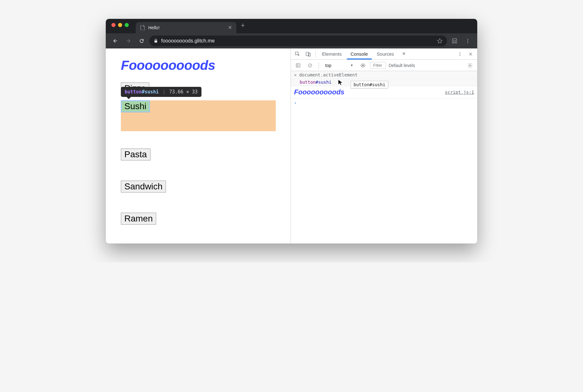 The image size is (583, 392). I want to click on live-expression-result: button#sushi button#sushi, so click(384, 82).